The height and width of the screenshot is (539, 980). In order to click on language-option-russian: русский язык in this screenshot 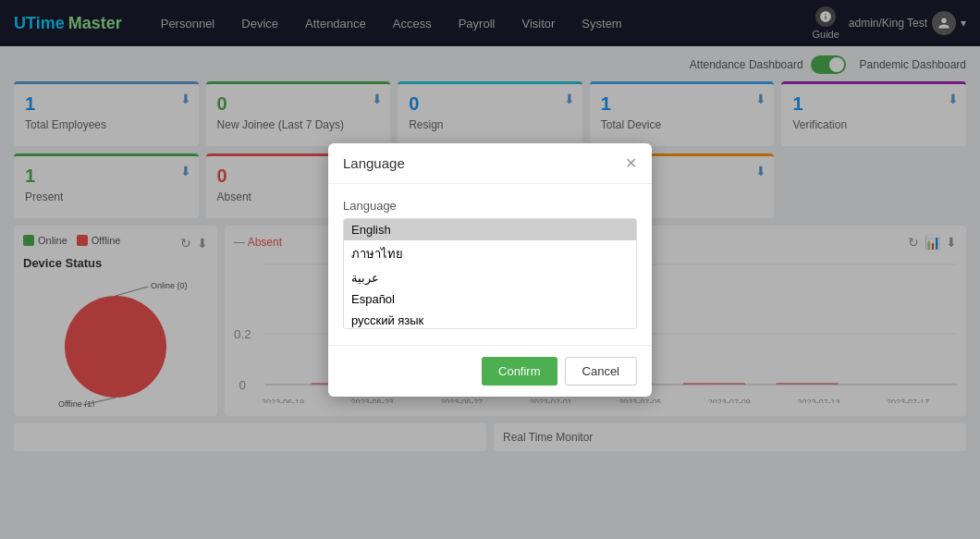, I will do `click(490, 320)`.